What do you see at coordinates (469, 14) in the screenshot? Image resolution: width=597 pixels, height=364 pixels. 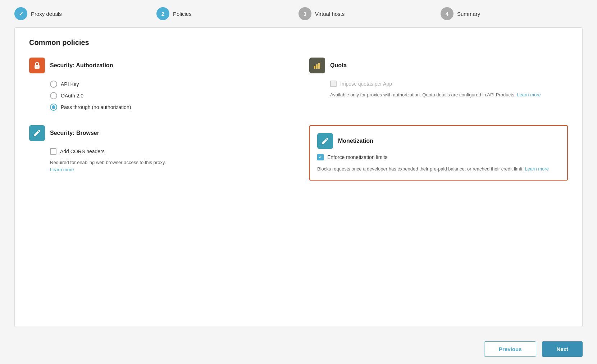 I see `step-4-label: Summary` at bounding box center [469, 14].